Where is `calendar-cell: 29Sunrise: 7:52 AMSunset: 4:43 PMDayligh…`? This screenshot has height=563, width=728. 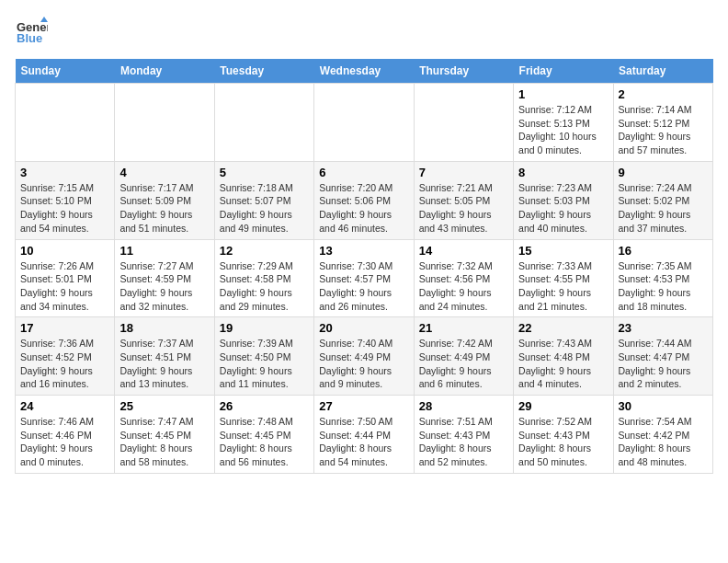
calendar-cell: 29Sunrise: 7:52 AMSunset: 4:43 PMDayligh… is located at coordinates (563, 434).